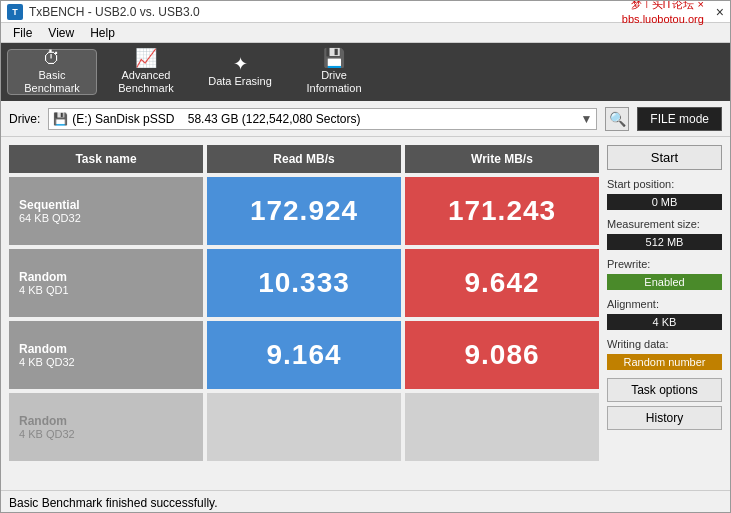 This screenshot has height=513, width=731. Describe the element at coordinates (304, 211) in the screenshot. I see `bench-row-1-read: 172.924` at that location.